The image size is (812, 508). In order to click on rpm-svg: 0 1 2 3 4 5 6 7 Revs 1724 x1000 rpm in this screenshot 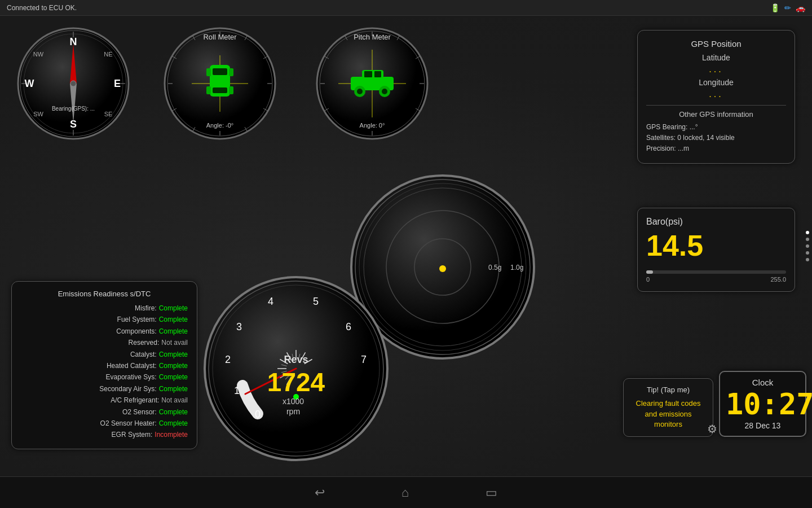, I will do `click(296, 369)`.